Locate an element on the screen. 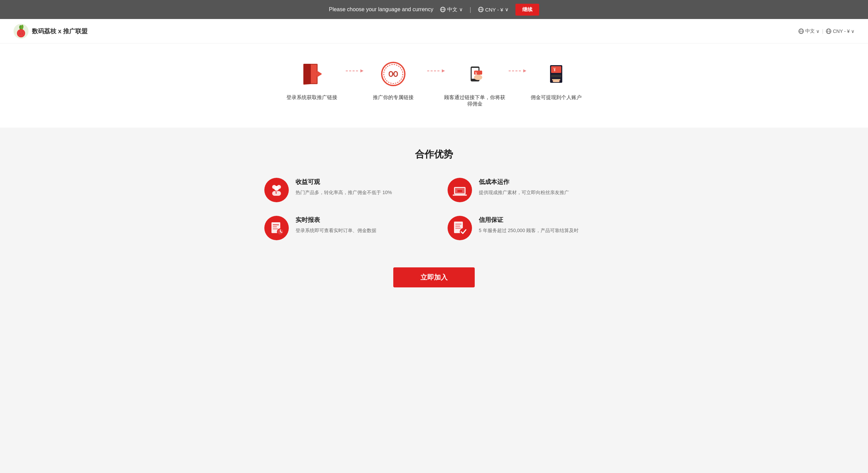 This screenshot has width=868, height=473. nav-right: 中文 ∨ | CNY - ¥ ∨ is located at coordinates (827, 31).